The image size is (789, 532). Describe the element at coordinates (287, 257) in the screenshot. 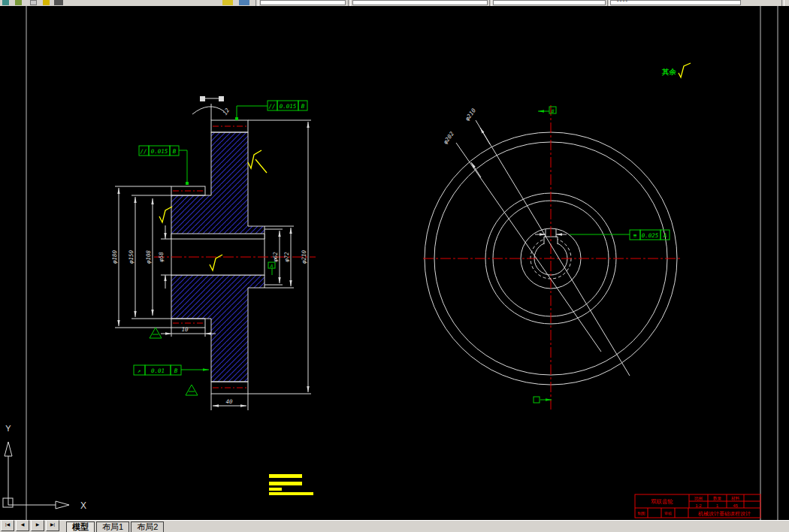

I see `dim-text: φ72` at that location.